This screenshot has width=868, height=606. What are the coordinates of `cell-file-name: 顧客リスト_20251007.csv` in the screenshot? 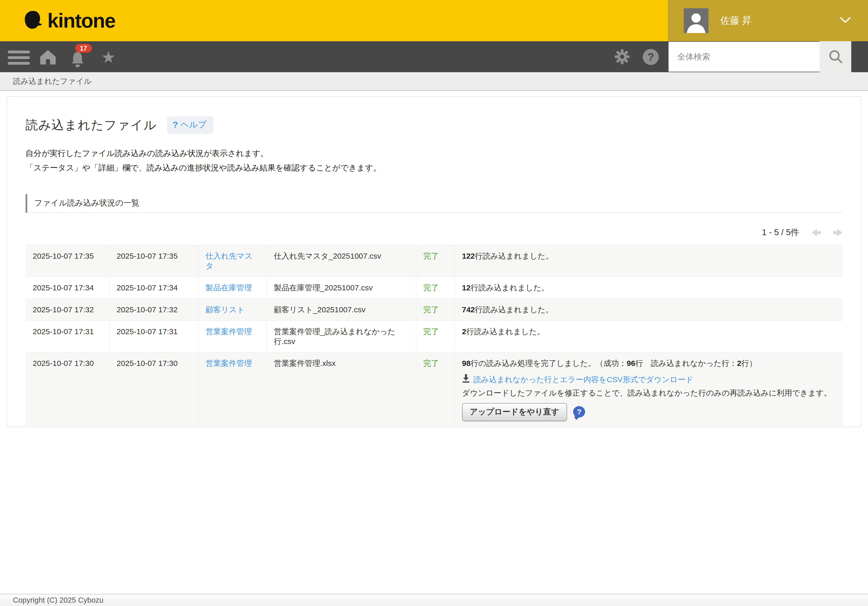 It's located at (341, 310).